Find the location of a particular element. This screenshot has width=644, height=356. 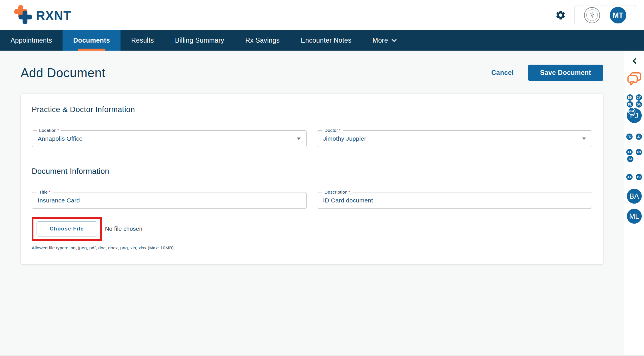

patient-avatar-group: BD CY DL DA GM is located at coordinates (634, 103).